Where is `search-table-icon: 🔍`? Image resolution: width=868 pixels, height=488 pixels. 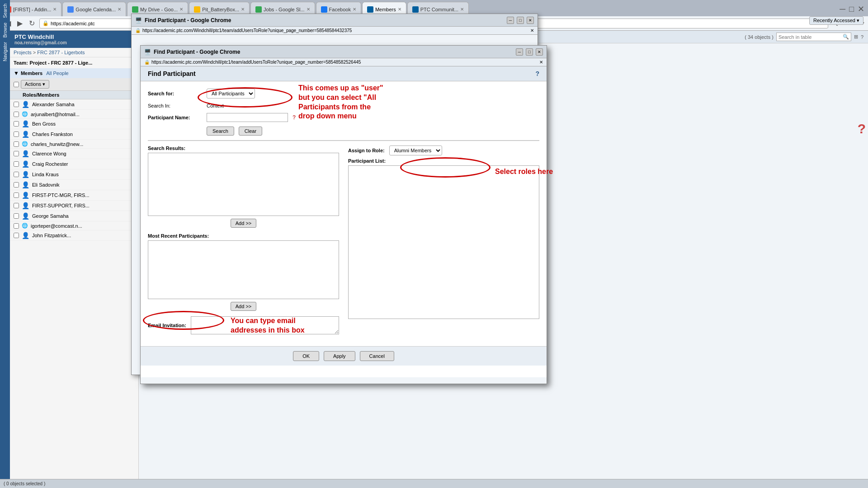
search-table-icon: 🔍 is located at coordinates (846, 37).